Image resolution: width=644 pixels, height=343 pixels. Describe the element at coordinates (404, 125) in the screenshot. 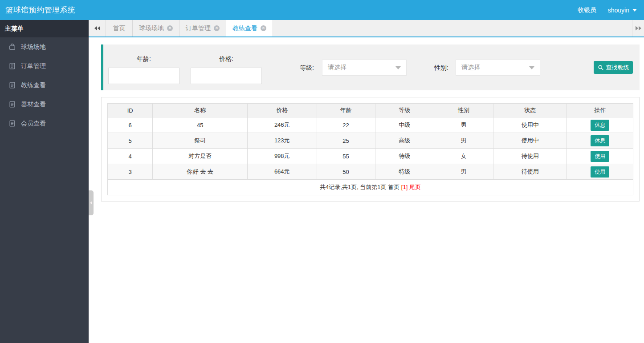

I see `cell-level: 中级` at that location.